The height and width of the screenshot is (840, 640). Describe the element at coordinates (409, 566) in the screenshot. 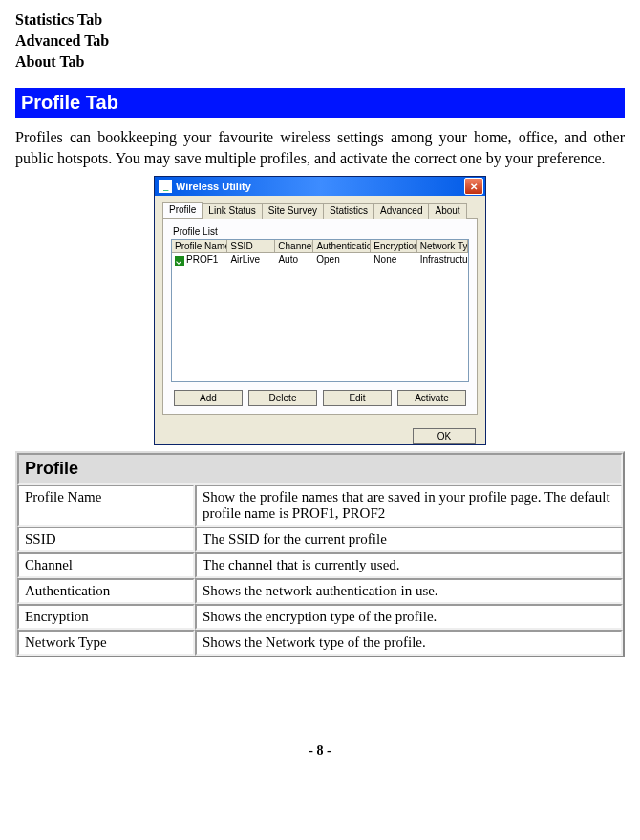

I see `desc-value: The channel that is currently used.` at that location.